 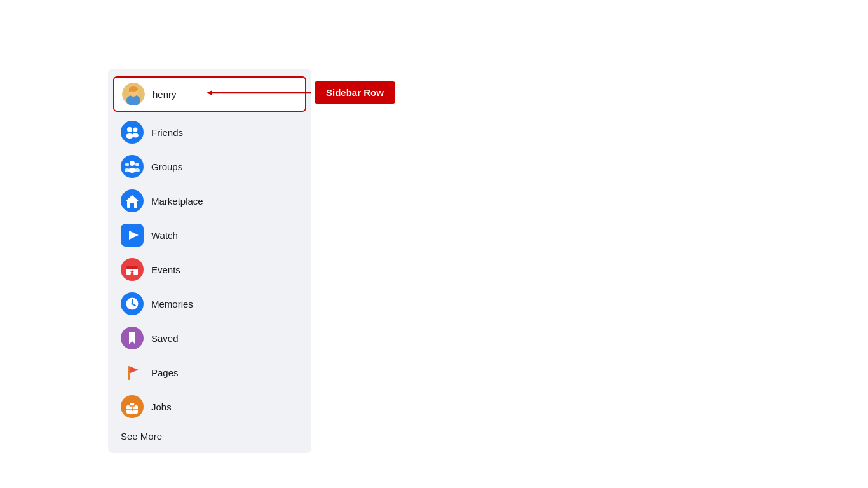 What do you see at coordinates (355, 93) in the screenshot?
I see `annotation-label: Sidebar Row` at bounding box center [355, 93].